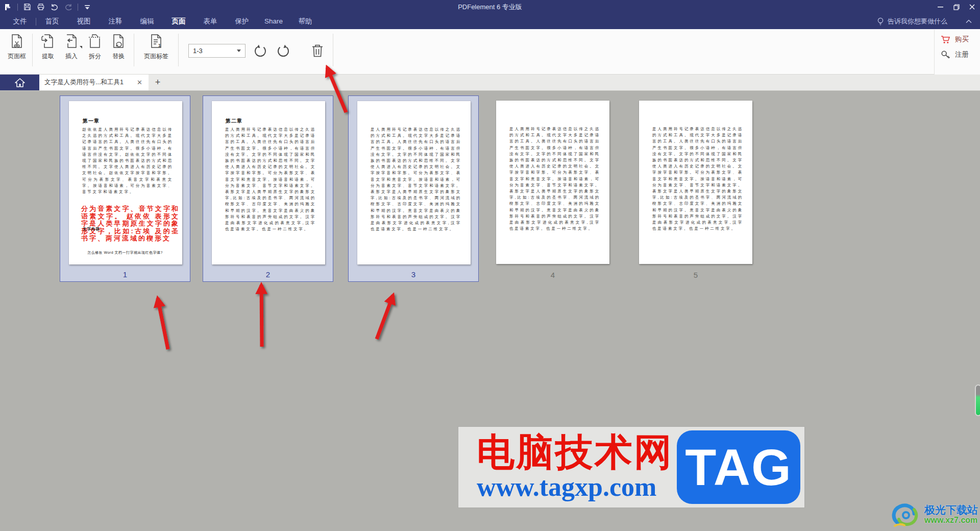  Describe the element at coordinates (81, 47) in the screenshot. I see `insert-dropdown-caret` at that location.